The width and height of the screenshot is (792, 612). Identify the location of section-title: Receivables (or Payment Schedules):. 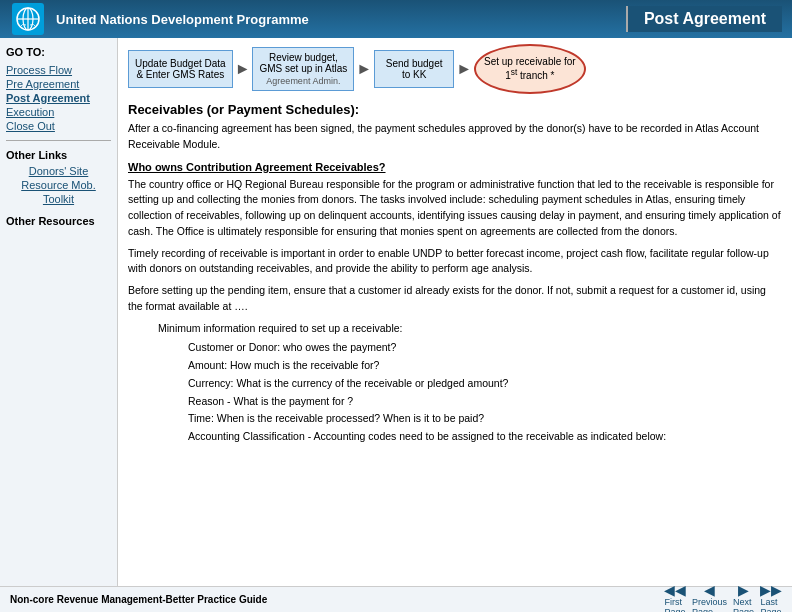
(455, 110).